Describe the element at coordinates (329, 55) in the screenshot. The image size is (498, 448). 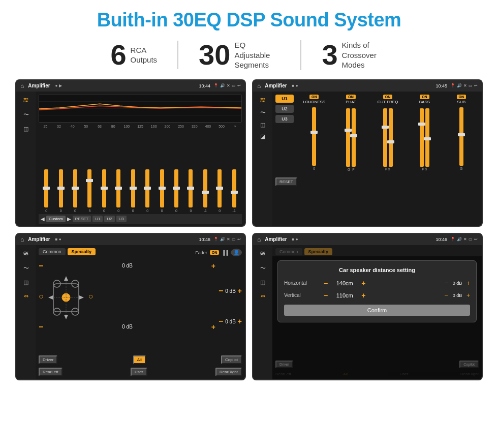
I see `stat-number-crossover: 3` at that location.